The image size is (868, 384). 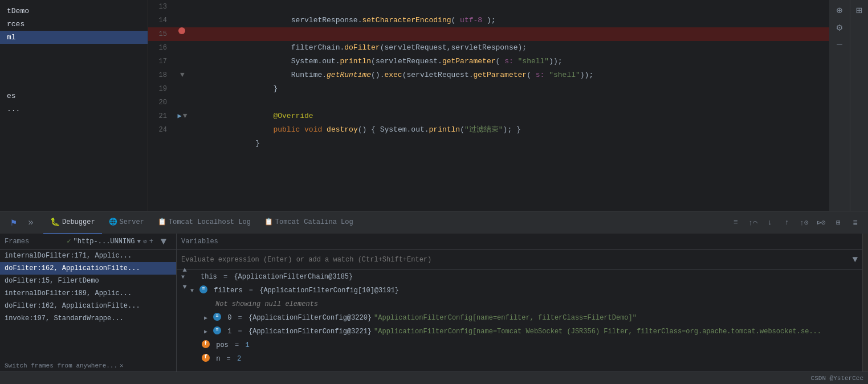 What do you see at coordinates (185, 116) in the screenshot?
I see `fold-marker-21: ▼` at bounding box center [185, 116].